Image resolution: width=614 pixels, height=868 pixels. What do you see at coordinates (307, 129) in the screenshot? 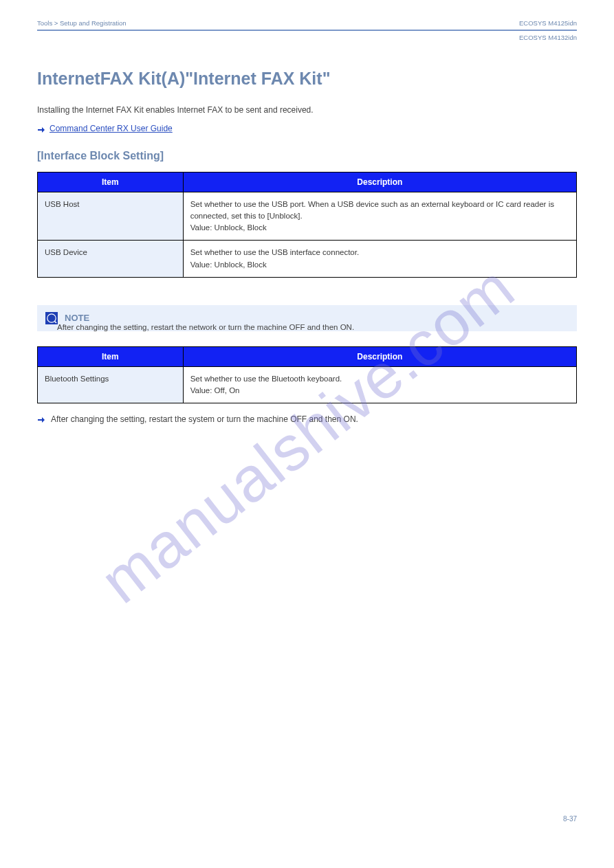
I see `reference-link-row: Command Center RX User Guide` at bounding box center [307, 129].